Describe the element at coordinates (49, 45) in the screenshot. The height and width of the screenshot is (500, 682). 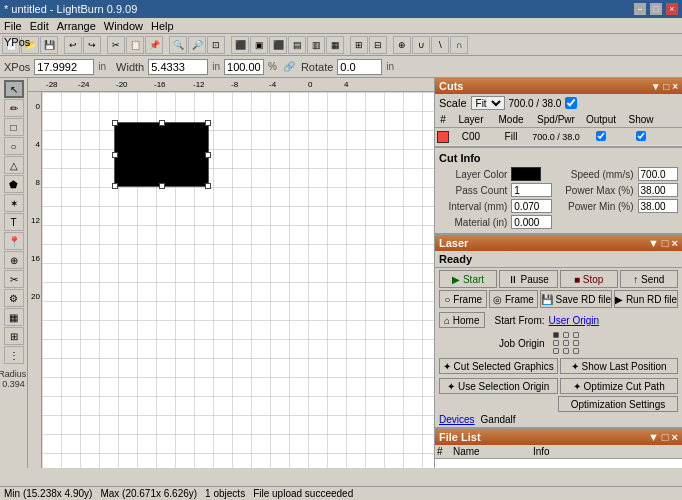
I see `save-button: 💾` at that location.